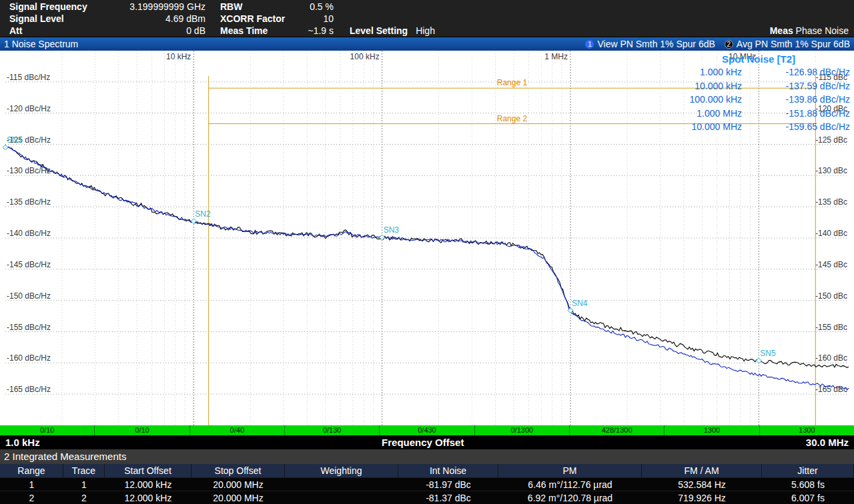 The height and width of the screenshot is (504, 854). Describe the element at coordinates (314, 31) in the screenshot. I see `meas-time-value: ~1.9 s` at that location.